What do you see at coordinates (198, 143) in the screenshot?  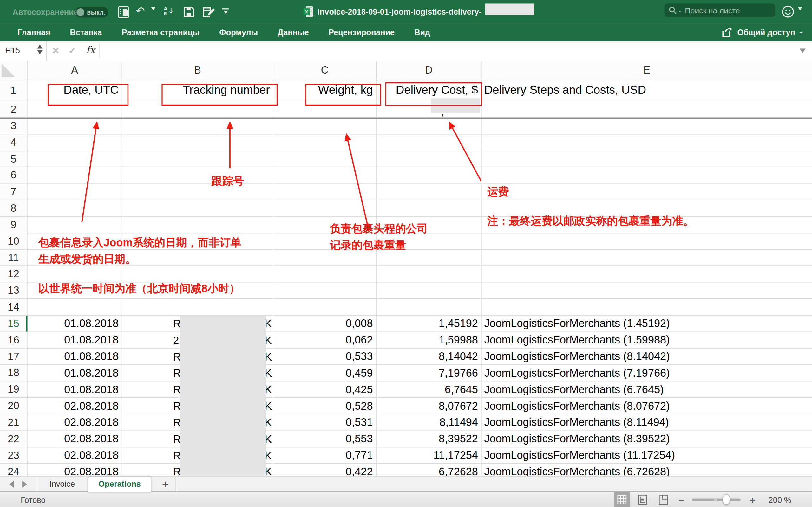 I see `cell-B4` at bounding box center [198, 143].